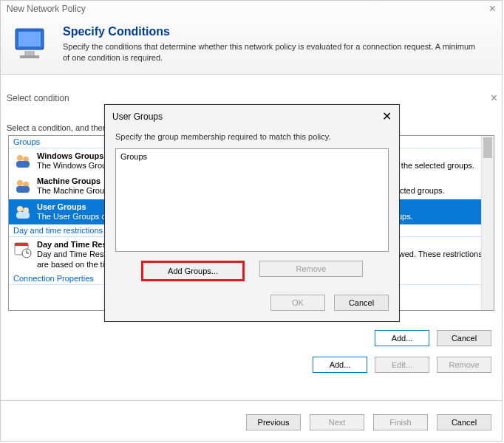  What do you see at coordinates (298, 303) in the screenshot?
I see `ok-button: OK` at bounding box center [298, 303].